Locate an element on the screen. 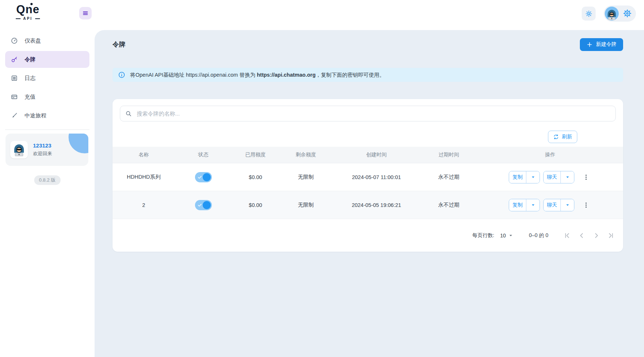 The width and height of the screenshot is (644, 357). token-created-time: 2024-05-05 19:06:21 is located at coordinates (376, 205).